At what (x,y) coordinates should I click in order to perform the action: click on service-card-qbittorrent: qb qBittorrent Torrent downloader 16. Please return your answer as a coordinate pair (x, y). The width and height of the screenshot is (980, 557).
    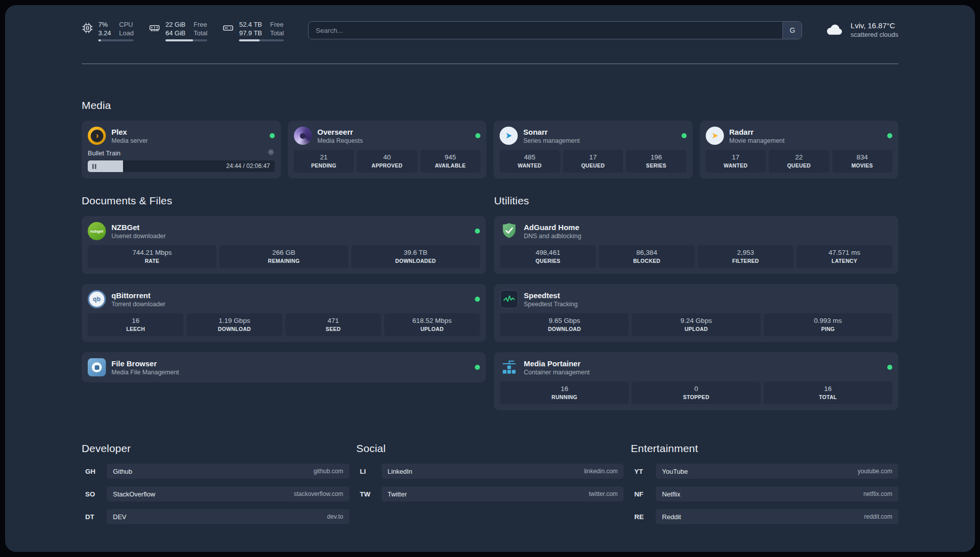
    Looking at the image, I should click on (284, 313).